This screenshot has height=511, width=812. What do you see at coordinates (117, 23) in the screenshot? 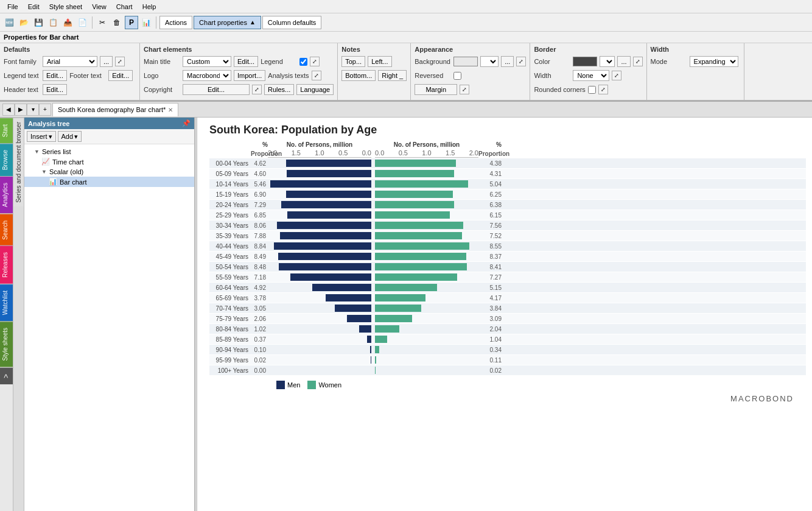
I see `delete-button: 🗑` at bounding box center [117, 23].